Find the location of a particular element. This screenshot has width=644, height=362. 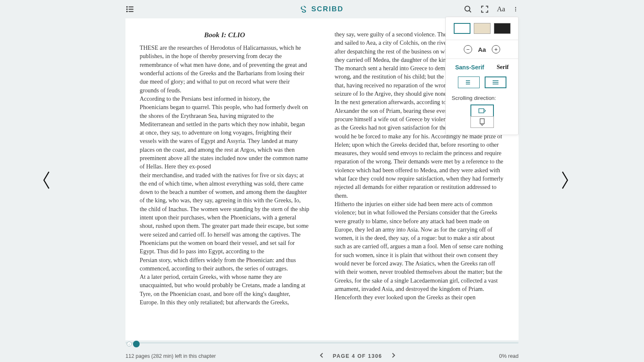

footer-bar: ‹ 112 pages (282 min) left in this chapt… is located at coordinates (322, 351).